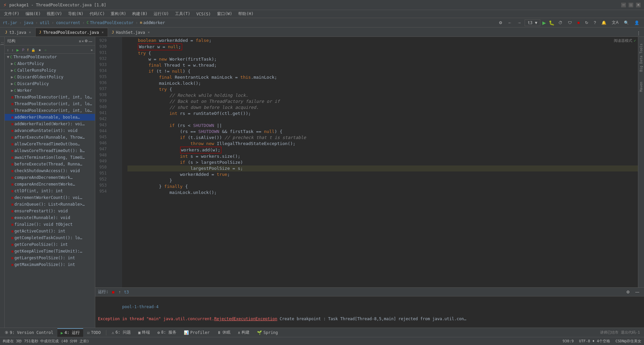  I want to click on sidebar-item-allowcore: m allowCoreThreadTimeOut(boo…, so click(50, 144).